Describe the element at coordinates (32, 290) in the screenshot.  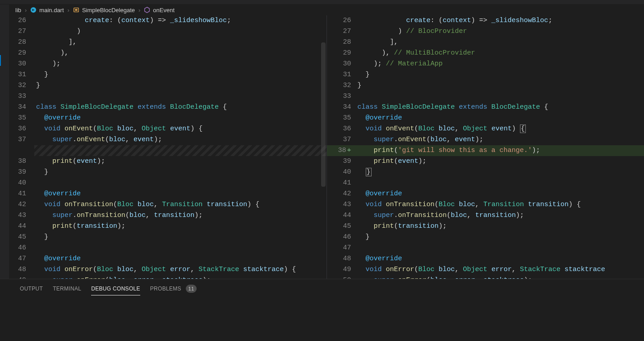
I see `tab-output: OUTPUT` at that location.